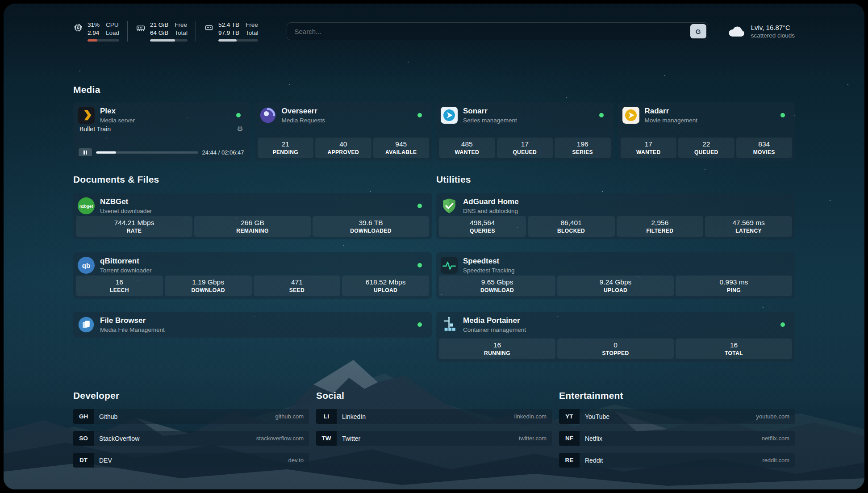 The image size is (868, 493). Describe the element at coordinates (343, 152) in the screenshot. I see `stat-label: APPROVED` at that location.